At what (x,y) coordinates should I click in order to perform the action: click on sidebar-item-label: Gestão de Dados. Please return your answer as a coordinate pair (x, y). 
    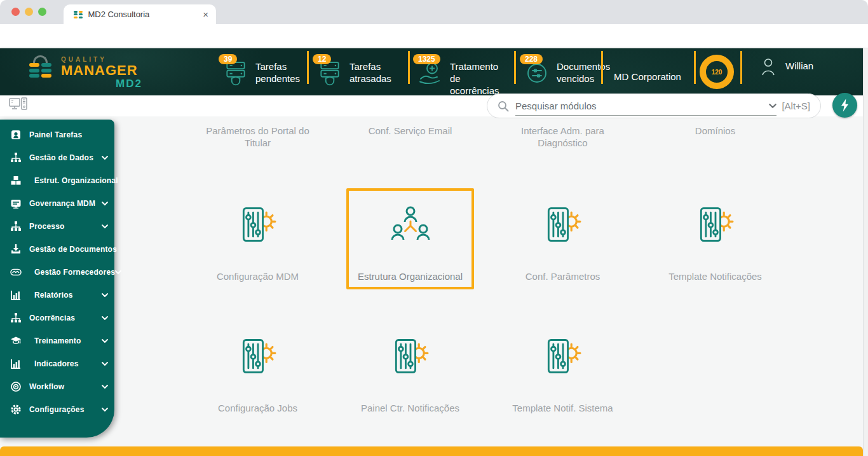
    Looking at the image, I should click on (65, 158).